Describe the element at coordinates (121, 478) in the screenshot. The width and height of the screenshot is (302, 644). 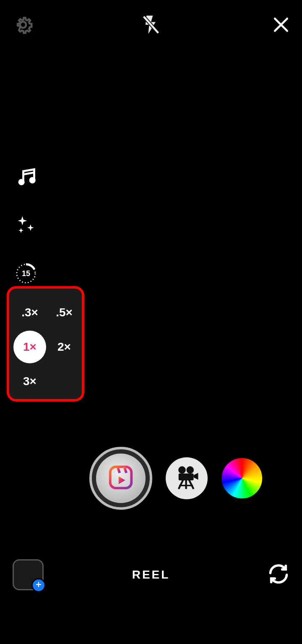
I see `reels-icon` at that location.